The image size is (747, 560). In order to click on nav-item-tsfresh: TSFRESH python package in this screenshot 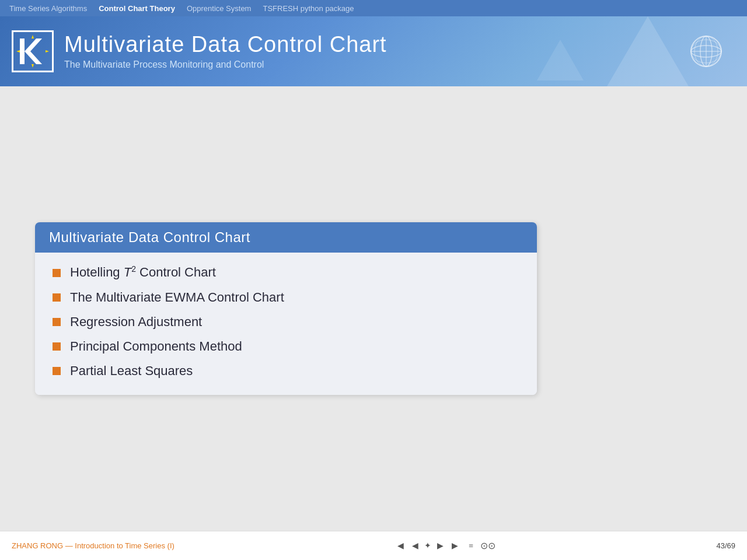, I will do `click(308, 8)`.